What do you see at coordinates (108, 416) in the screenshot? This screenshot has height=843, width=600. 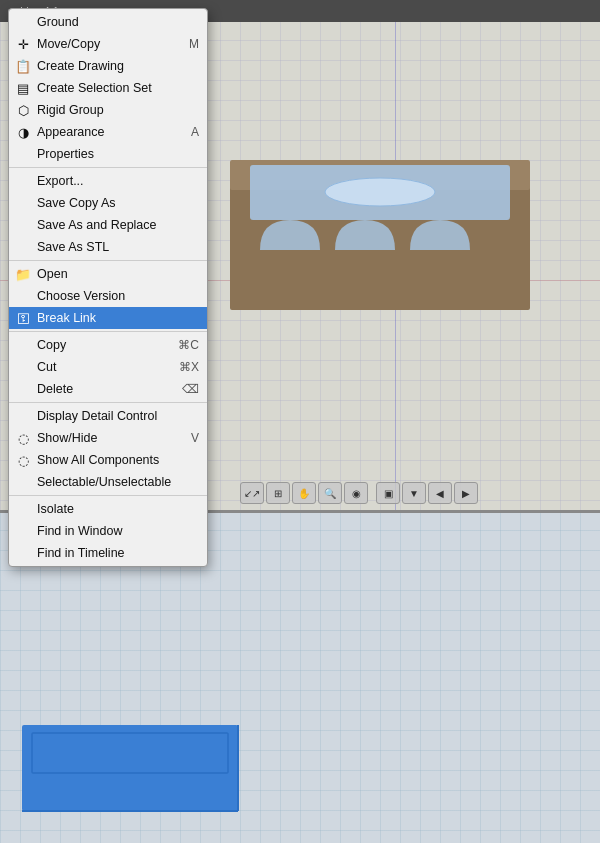 I see `menu-item-display-detail: Display Detail Control` at bounding box center [108, 416].